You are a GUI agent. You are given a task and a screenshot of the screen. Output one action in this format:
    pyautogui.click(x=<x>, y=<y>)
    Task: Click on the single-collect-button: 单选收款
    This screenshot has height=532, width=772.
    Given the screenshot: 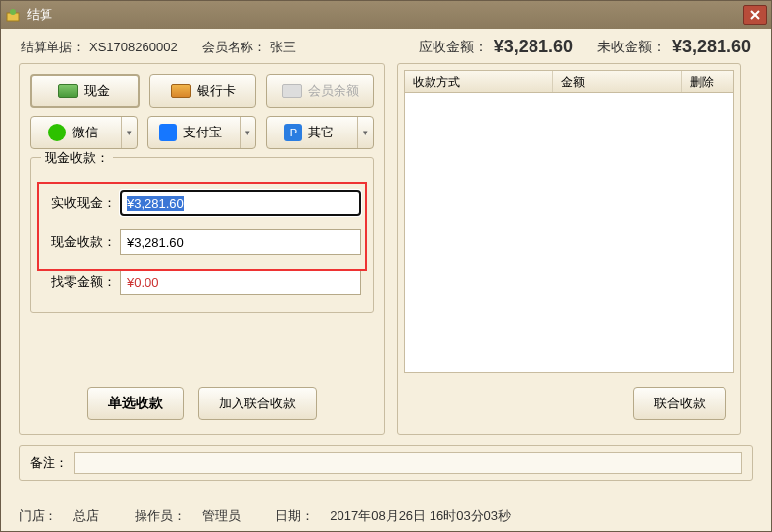 What is the action you would take?
    pyautogui.click(x=136, y=403)
    